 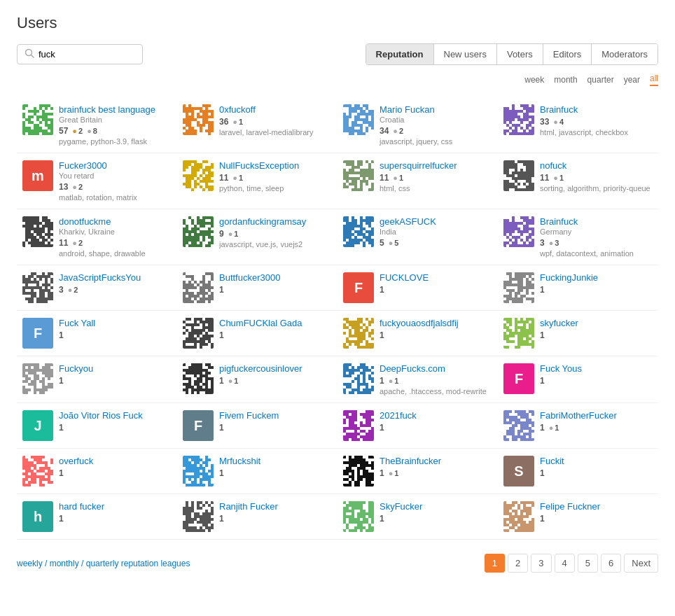 What do you see at coordinates (38, 517) in the screenshot?
I see `avatar: h` at bounding box center [38, 517].